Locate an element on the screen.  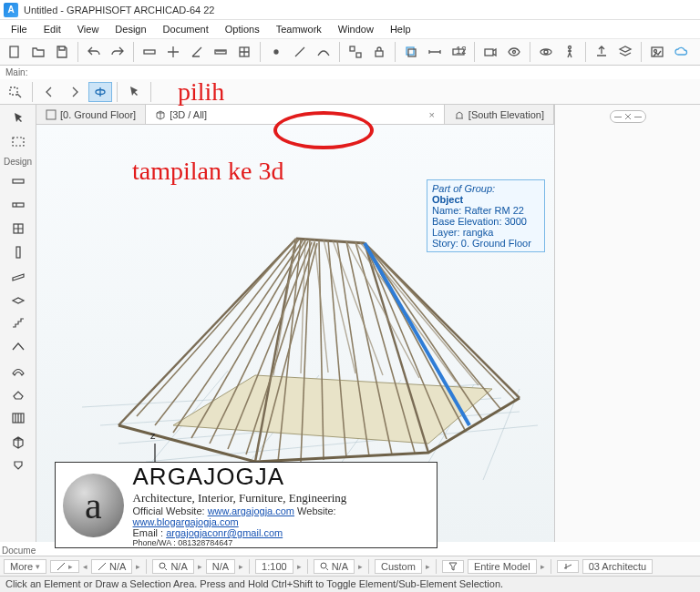
close-tab-icon: × is located at coordinates (431, 115).